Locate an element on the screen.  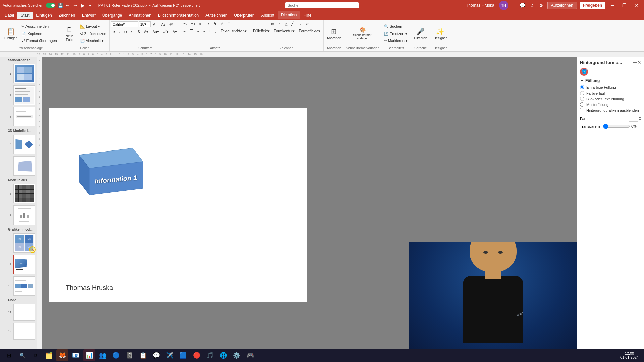
slide-thumb-9: Info 1 is located at coordinates (24, 264).